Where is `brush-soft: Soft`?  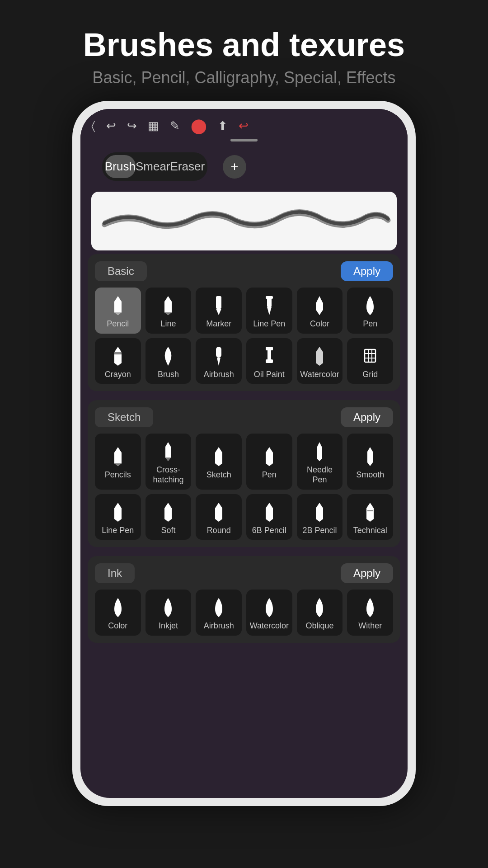 brush-soft: Soft is located at coordinates (169, 517).